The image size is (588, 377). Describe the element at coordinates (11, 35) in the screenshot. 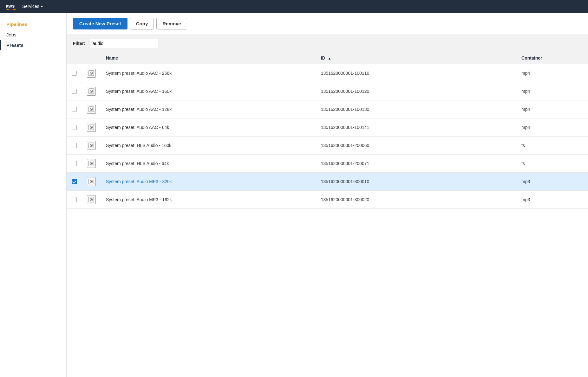

I see `sidebar-item-label-jobs: Jobs` at that location.